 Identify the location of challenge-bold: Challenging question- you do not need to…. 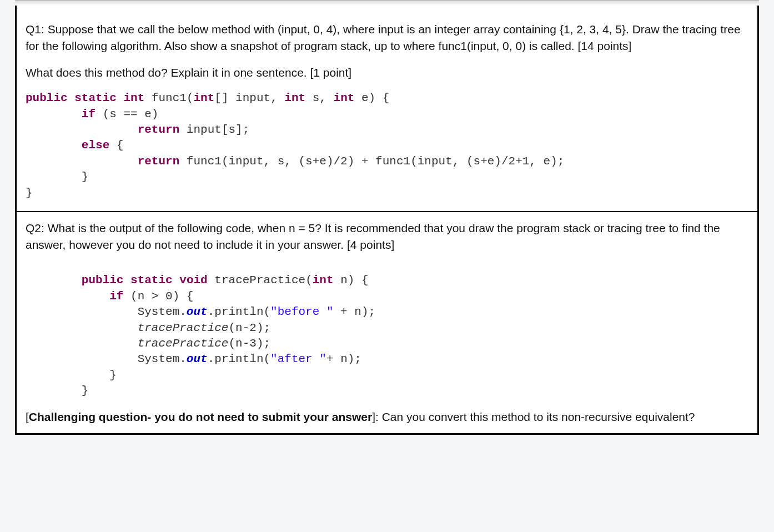
(200, 416).